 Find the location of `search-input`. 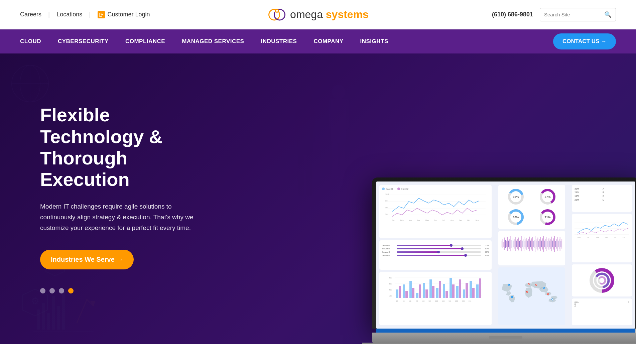

search-input is located at coordinates (570, 15).